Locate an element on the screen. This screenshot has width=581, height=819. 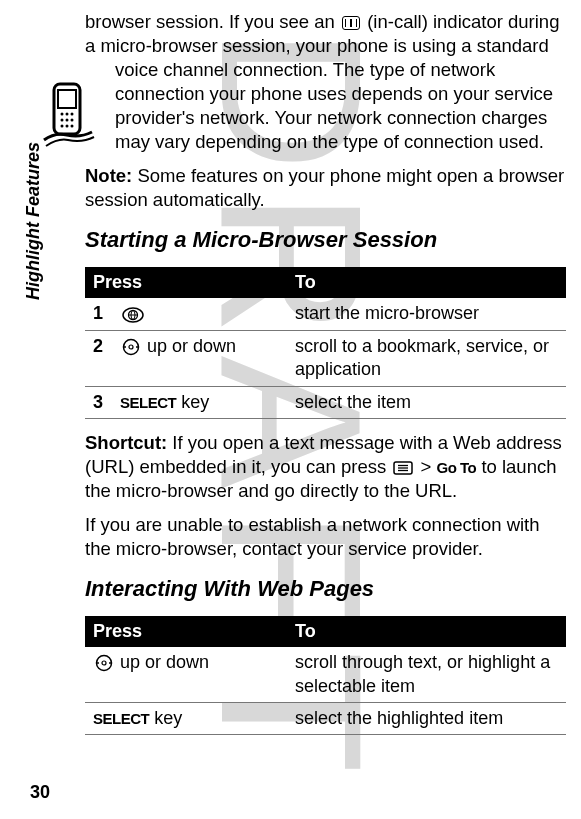
intro-text-1: browser session. If you see an is located at coordinates (212, 22).